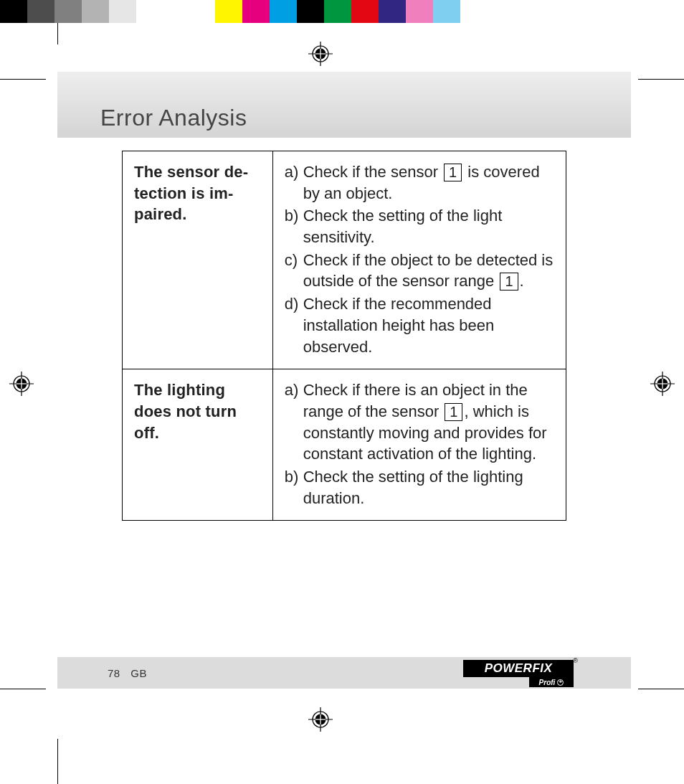 The width and height of the screenshot is (684, 784). What do you see at coordinates (429, 488) in the screenshot?
I see `item-text: Check the setting of the light­ing durat…` at bounding box center [429, 488].